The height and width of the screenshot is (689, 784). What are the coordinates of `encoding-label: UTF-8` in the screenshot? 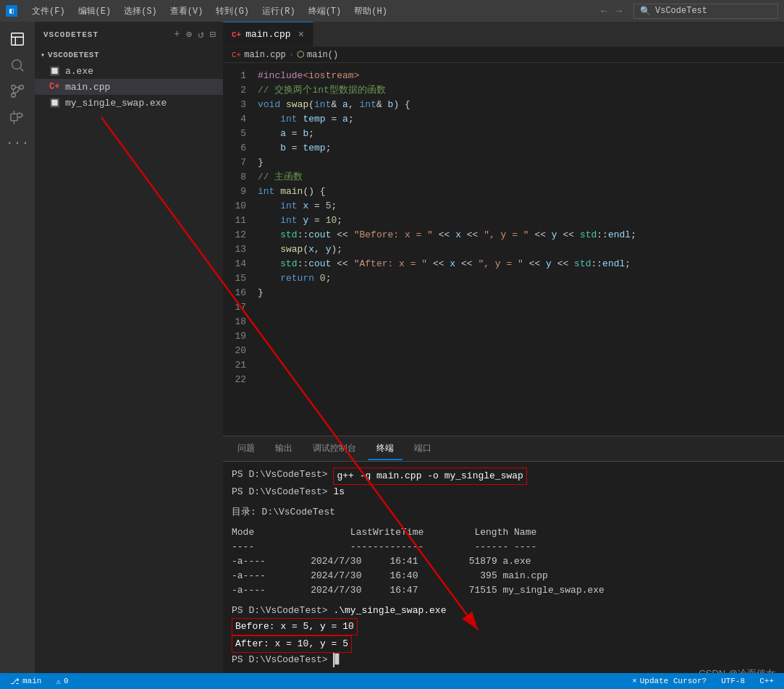 It's located at (733, 681).